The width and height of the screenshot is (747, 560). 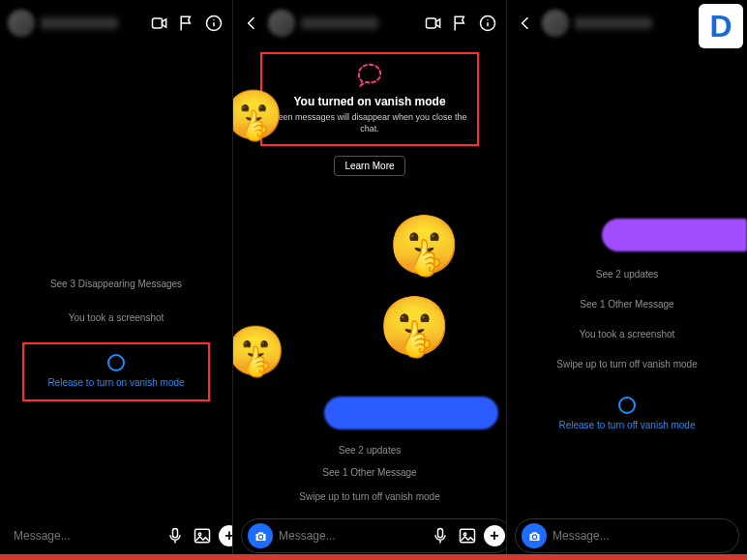 I want to click on release-turn-on-label: Release to turn on vanish mode, so click(x=116, y=383).